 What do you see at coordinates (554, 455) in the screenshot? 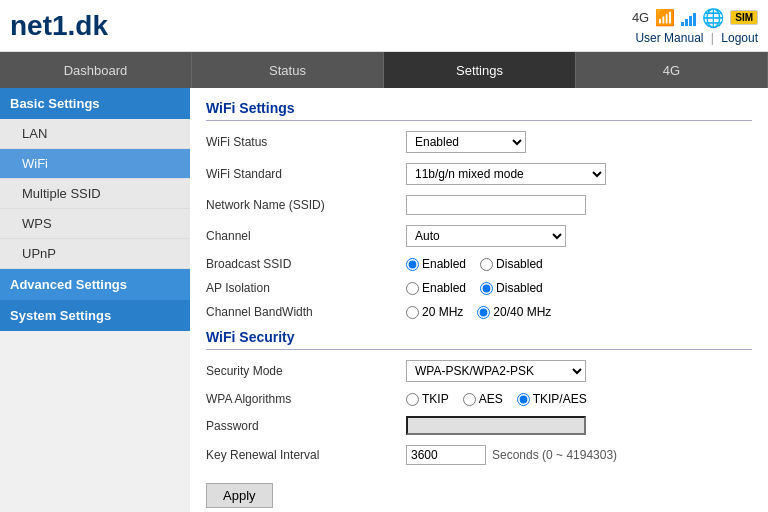
I see `key-renewal-hint: Seconds (0 ~ 4194303)` at bounding box center [554, 455].